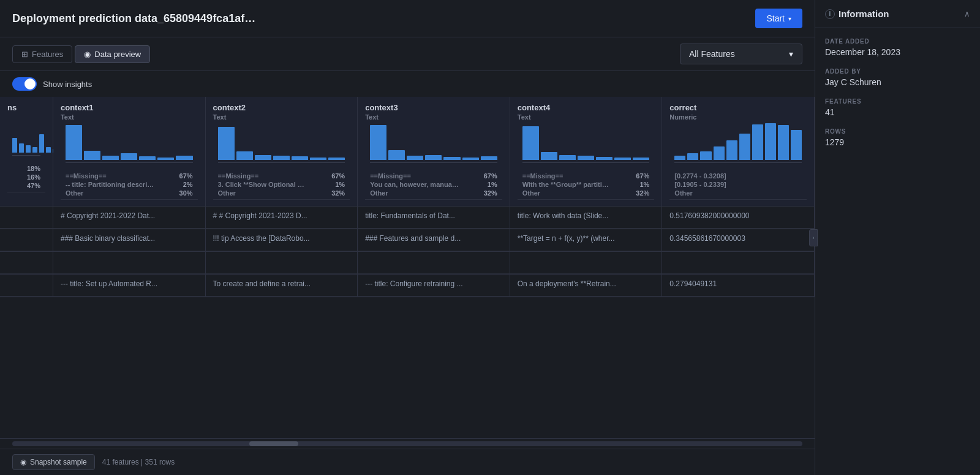  What do you see at coordinates (282, 185) in the screenshot?
I see `stats-context2: ==Missing==67% 3. Click **Show Optional …` at bounding box center [282, 185].